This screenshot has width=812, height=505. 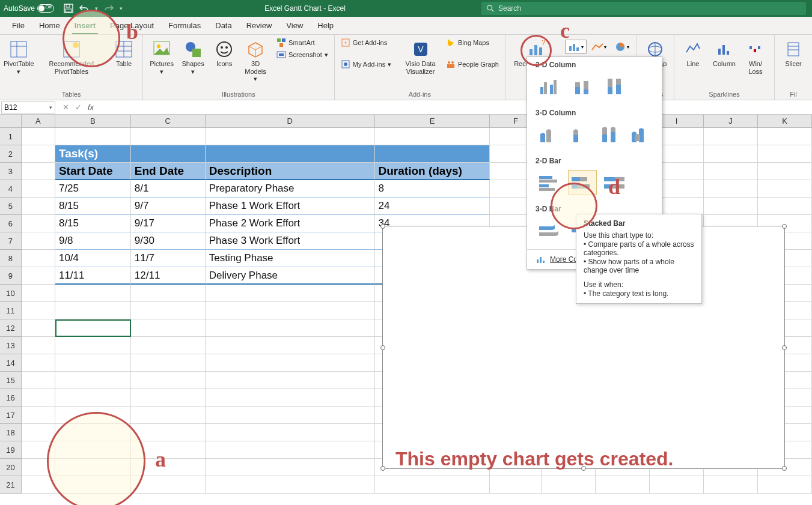 I want to click on rowhead-3: 3, so click(x=11, y=172).